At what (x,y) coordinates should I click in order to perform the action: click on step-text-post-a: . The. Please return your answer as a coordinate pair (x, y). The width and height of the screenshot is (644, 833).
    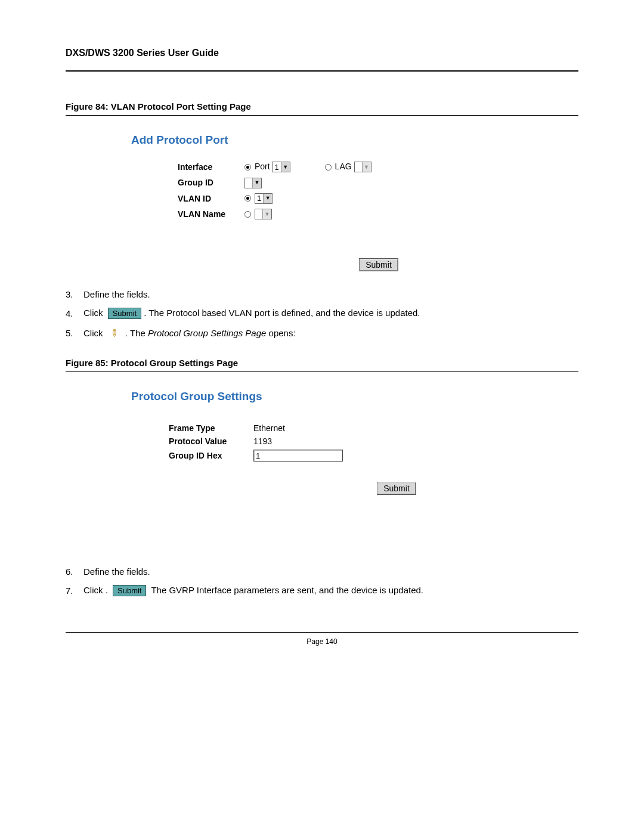
    Looking at the image, I should click on (137, 333).